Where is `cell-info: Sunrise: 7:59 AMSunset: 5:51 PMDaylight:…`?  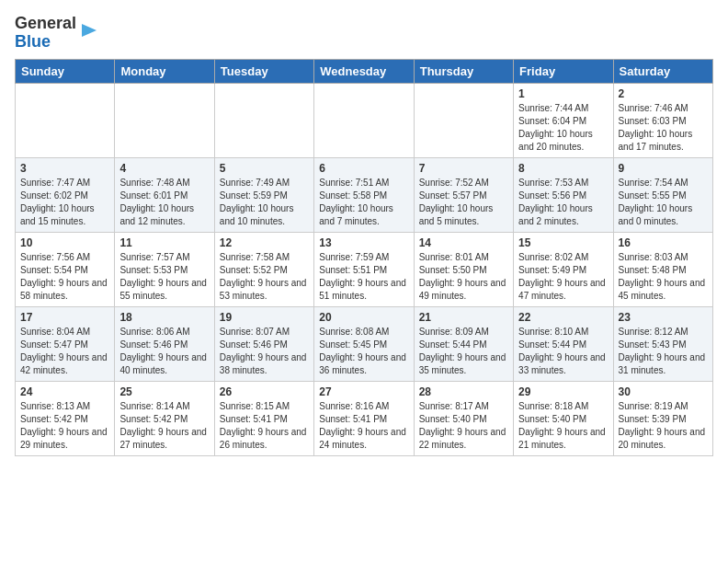
cell-info: Sunrise: 7:59 AMSunset: 5:51 PMDaylight:… is located at coordinates (364, 277).